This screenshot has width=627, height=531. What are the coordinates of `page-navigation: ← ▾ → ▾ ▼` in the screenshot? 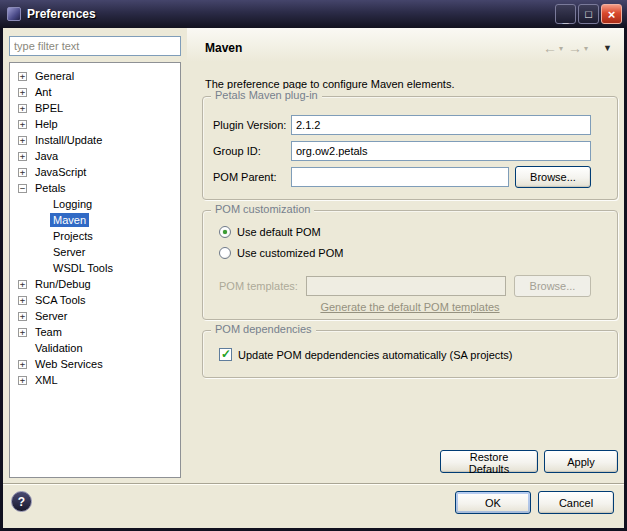 It's located at (578, 48).